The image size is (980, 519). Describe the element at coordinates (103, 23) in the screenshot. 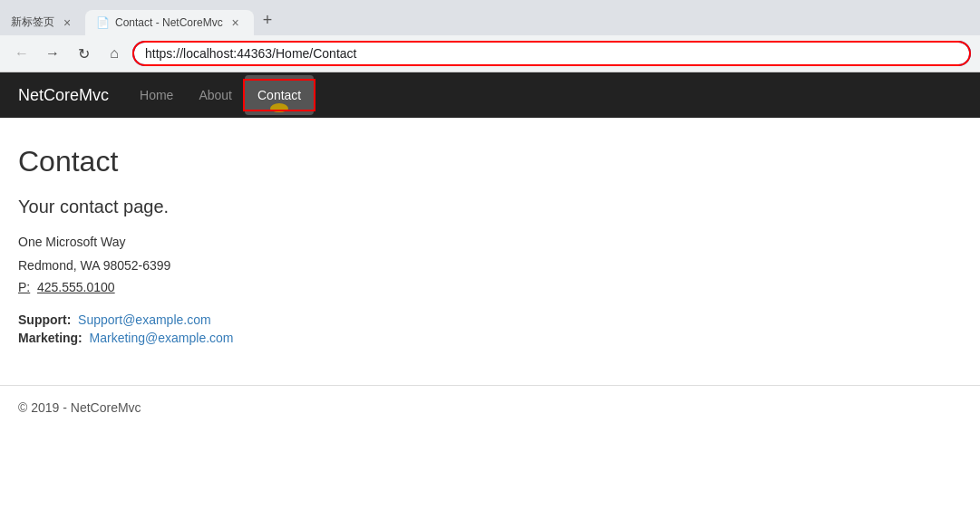

I see `tab-2-favicon: 📄` at that location.